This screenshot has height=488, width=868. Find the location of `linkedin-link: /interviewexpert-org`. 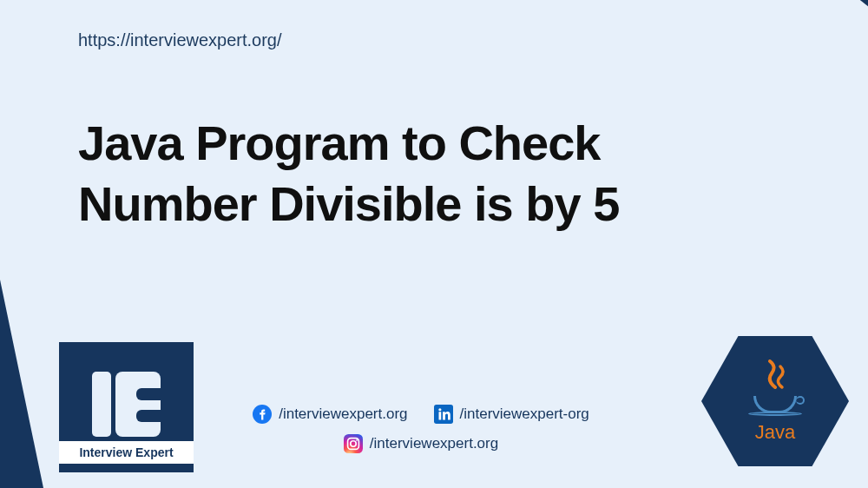

linkedin-link: /interviewexpert-org is located at coordinates (512, 414).